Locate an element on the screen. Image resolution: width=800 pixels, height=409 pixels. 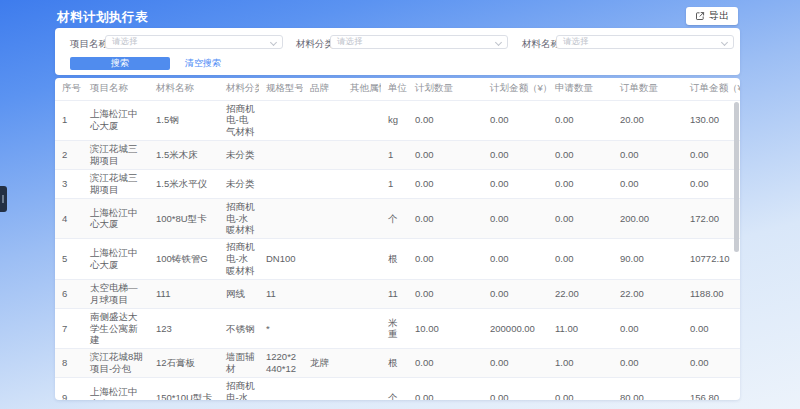
column-header: 项目名称 is located at coordinates (116, 89).